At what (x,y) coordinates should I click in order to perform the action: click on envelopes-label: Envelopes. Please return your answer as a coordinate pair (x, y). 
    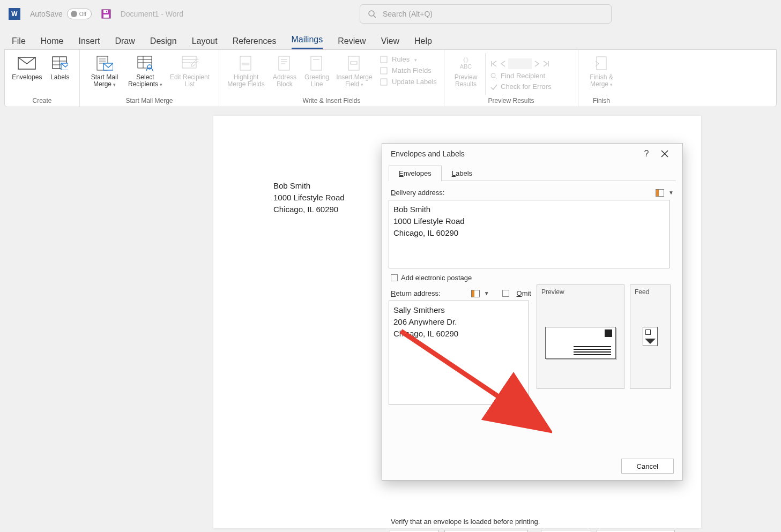
    Looking at the image, I should click on (27, 77).